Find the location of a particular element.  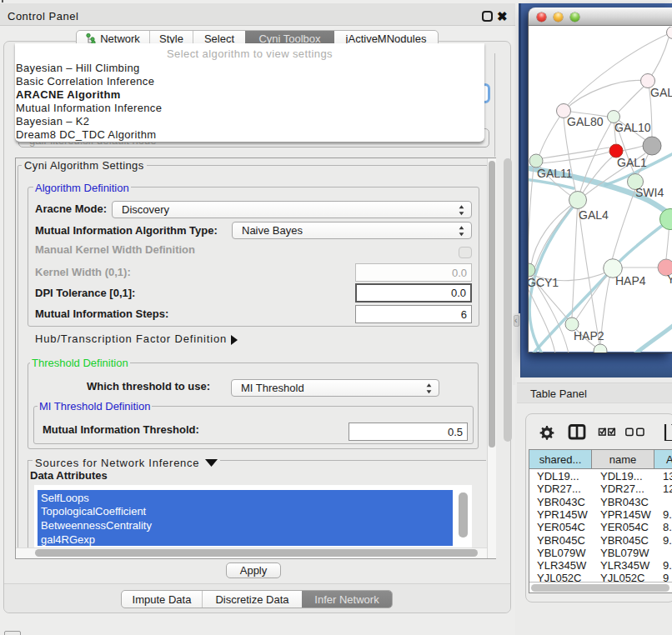

svg-text: YB is located at coordinates (669, 279).